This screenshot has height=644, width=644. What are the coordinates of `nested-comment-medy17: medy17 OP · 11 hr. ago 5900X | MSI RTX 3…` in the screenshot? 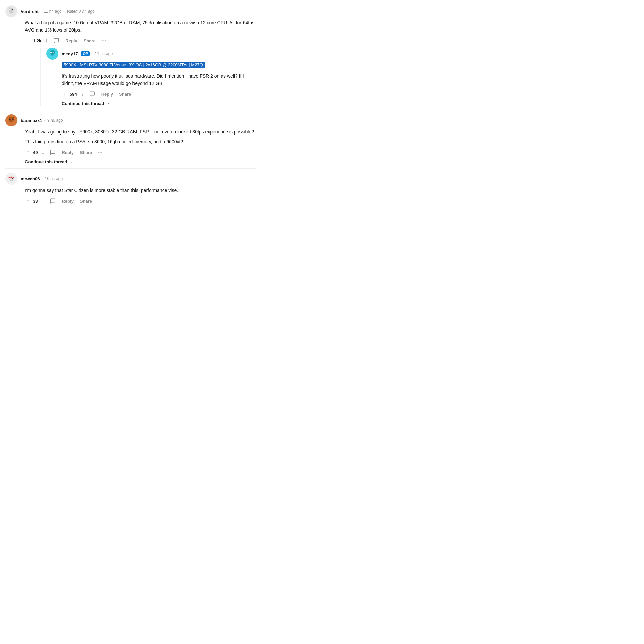 It's located at (148, 77).